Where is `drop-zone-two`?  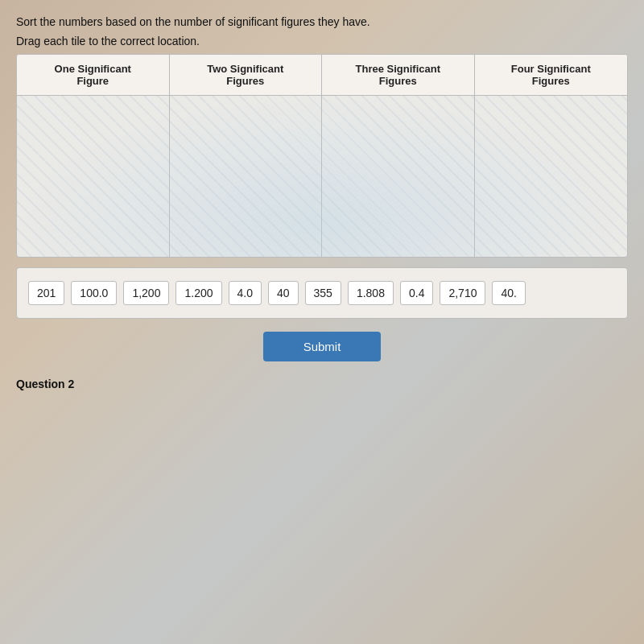
drop-zone-two is located at coordinates (246, 176).